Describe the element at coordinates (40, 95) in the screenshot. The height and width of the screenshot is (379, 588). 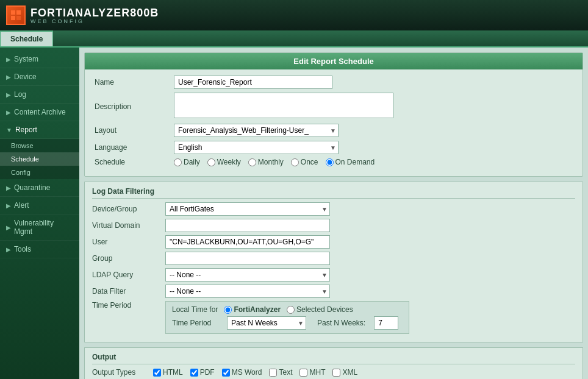
I see `sidebar-item-log: ▶ Log` at that location.